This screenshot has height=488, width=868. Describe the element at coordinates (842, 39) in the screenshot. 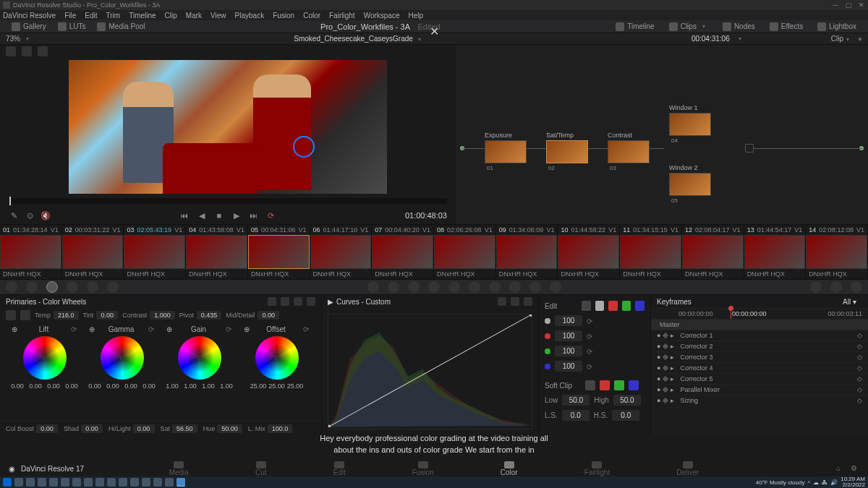

I see `clip-mode-select: Clip▾` at that location.